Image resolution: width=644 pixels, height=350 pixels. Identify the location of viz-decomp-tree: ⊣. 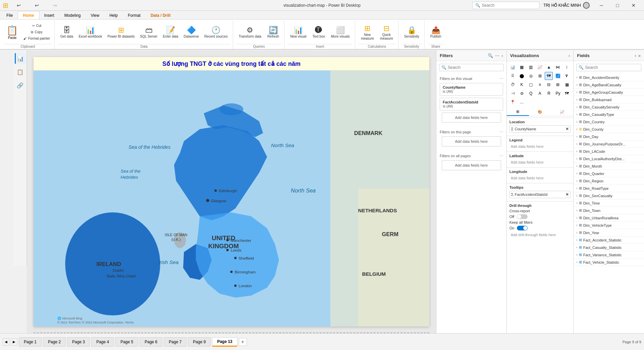
(513, 93).